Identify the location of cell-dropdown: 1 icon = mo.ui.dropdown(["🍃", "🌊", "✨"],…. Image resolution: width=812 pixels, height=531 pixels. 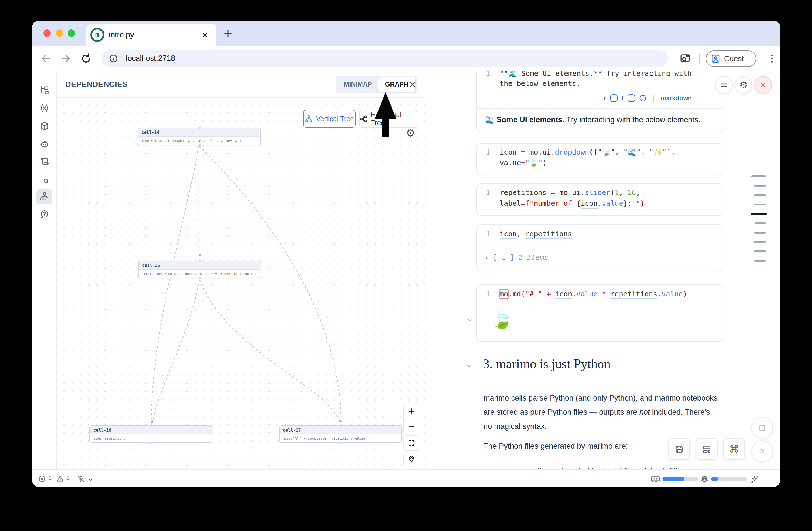
(600, 159).